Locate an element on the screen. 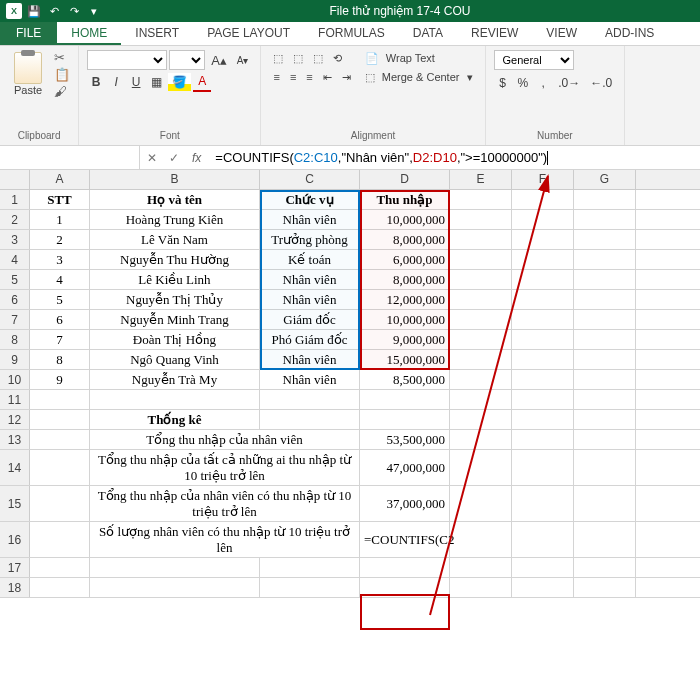 This screenshot has height=679, width=700. stats-label: Tổng thu nhập của nhân viên có thu nhập … is located at coordinates (225, 504).